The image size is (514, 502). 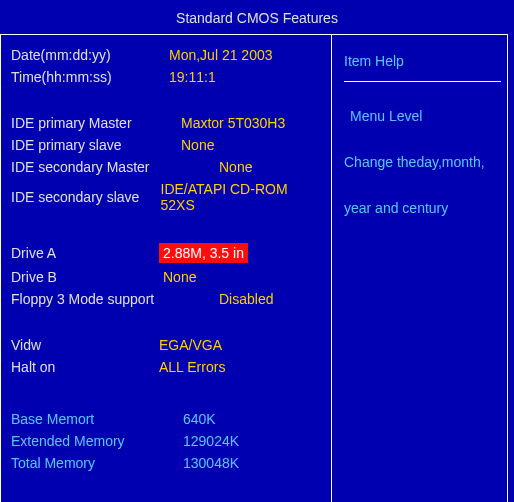 What do you see at coordinates (90, 55) in the screenshot?
I see `date-label: Date(mm:dd:yy)` at bounding box center [90, 55].